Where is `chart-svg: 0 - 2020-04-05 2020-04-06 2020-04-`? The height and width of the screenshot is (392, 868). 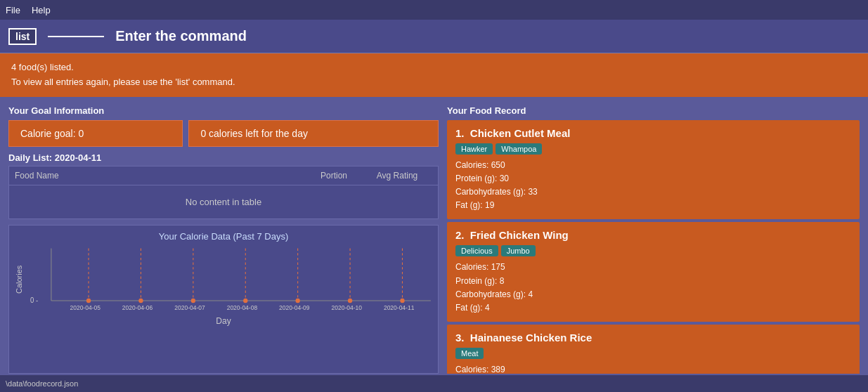 chart-svg: 0 - 2020-04-05 2020-04-06 2020-04- is located at coordinates (231, 280).